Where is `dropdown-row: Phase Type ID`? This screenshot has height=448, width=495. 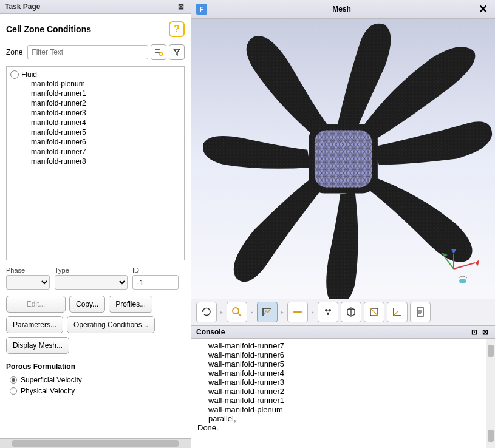
dropdown-row: Phase Type ID is located at coordinates (95, 278).